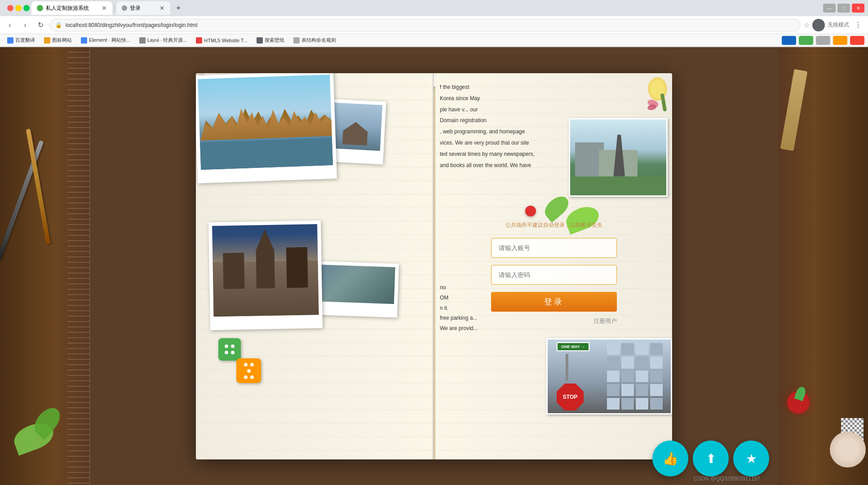 Image resolution: width=868 pixels, height=485 pixels. What do you see at coordinates (844, 8) in the screenshot?
I see `window-menu-buttons: — □ ✕` at bounding box center [844, 8].